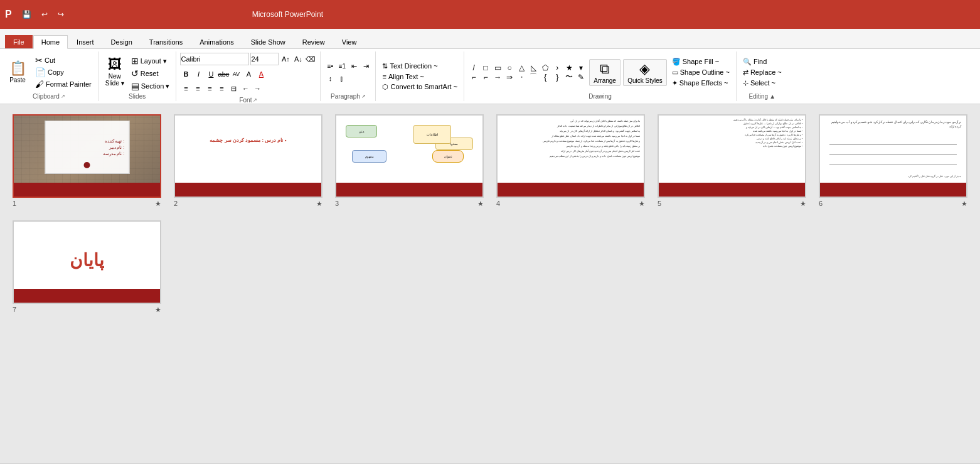 This screenshot has width=980, height=464. I want to click on numbering-button: ≡1, so click(342, 66).